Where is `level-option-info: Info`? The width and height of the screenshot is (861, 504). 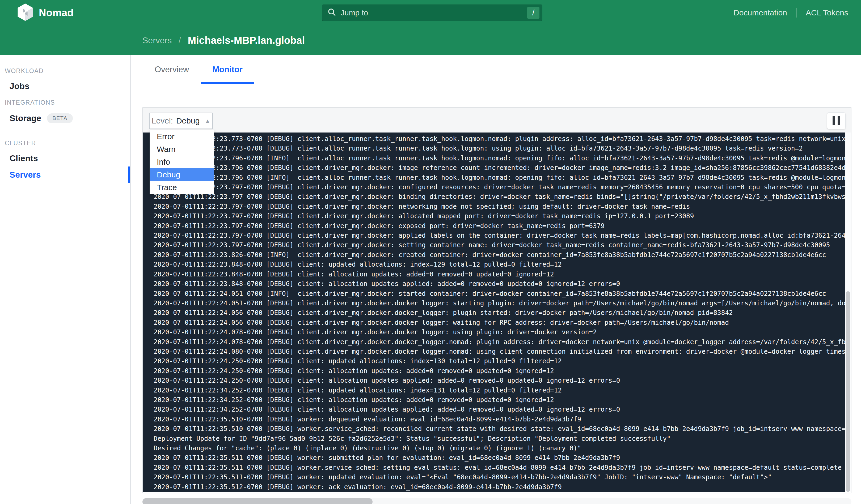 level-option-info: Info is located at coordinates (182, 162).